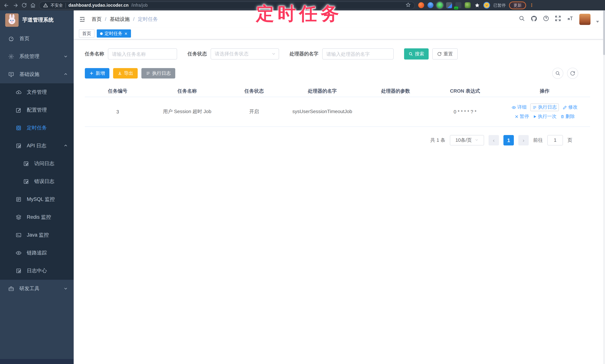 The image size is (605, 364). What do you see at coordinates (39, 217) in the screenshot?
I see `sidebar-item-label: Redis 监控` at bounding box center [39, 217].